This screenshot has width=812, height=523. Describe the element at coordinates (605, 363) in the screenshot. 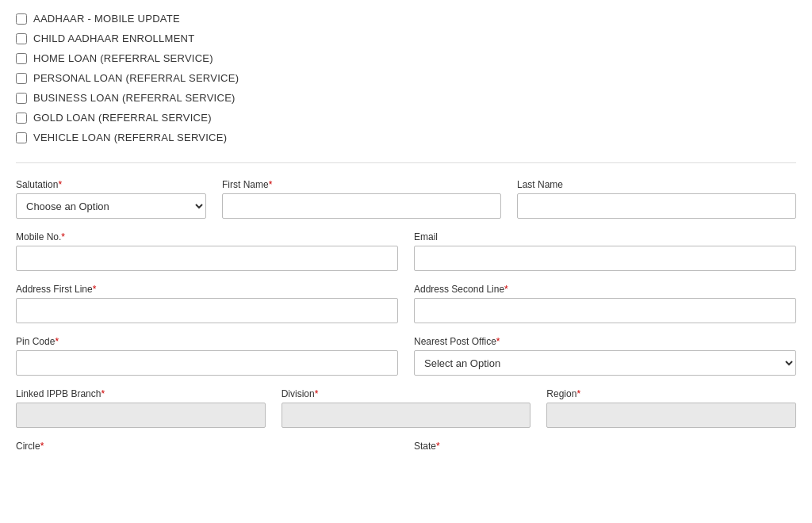

I see `nearest-post-office-select: Select an Option` at that location.